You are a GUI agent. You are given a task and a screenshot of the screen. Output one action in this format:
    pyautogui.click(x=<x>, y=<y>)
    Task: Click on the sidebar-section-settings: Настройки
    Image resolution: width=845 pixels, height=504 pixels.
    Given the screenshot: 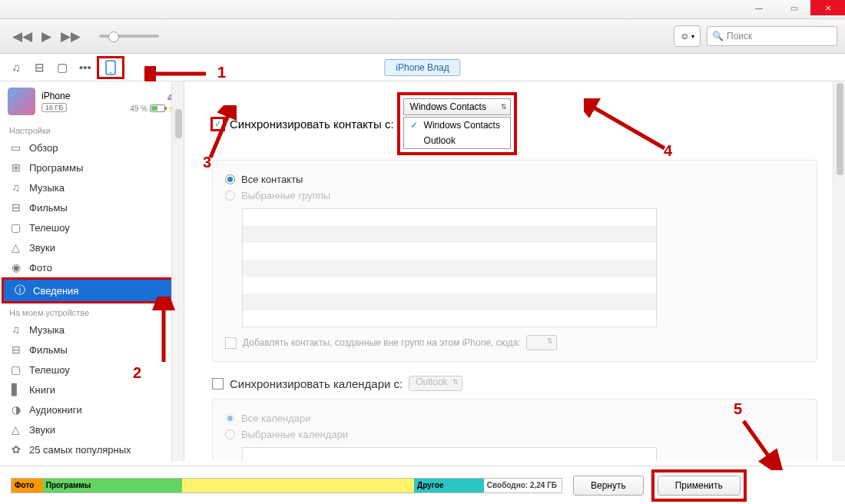 What is the action you would take?
    pyautogui.click(x=92, y=129)
    